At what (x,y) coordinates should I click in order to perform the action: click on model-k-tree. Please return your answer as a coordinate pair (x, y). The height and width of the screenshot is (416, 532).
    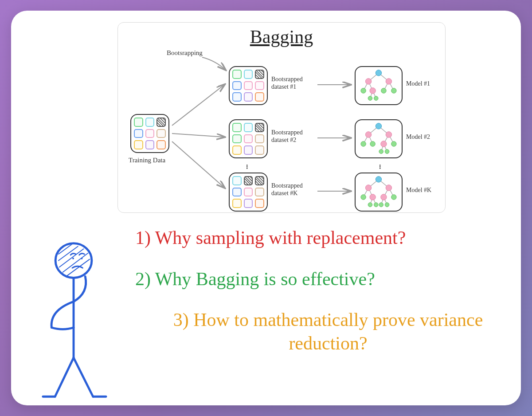
    Looking at the image, I should click on (379, 192).